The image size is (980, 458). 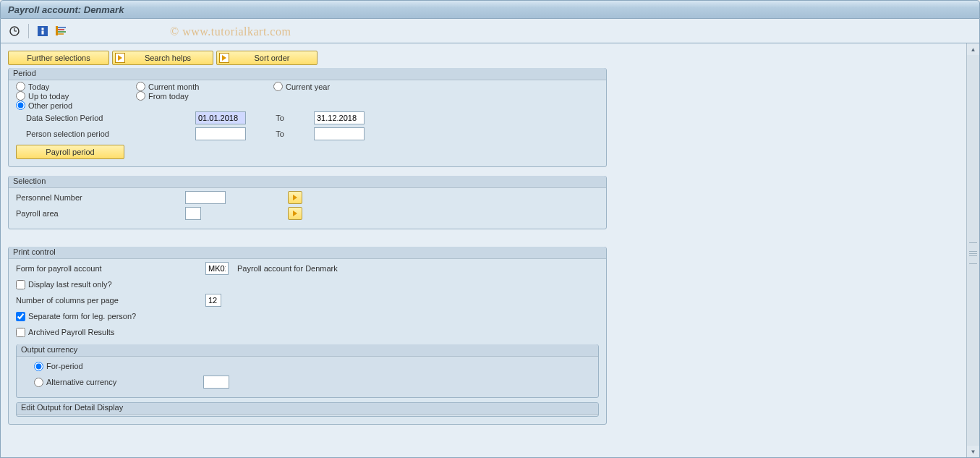 What do you see at coordinates (307, 74) in the screenshot?
I see `period-legend: Period` at bounding box center [307, 74].